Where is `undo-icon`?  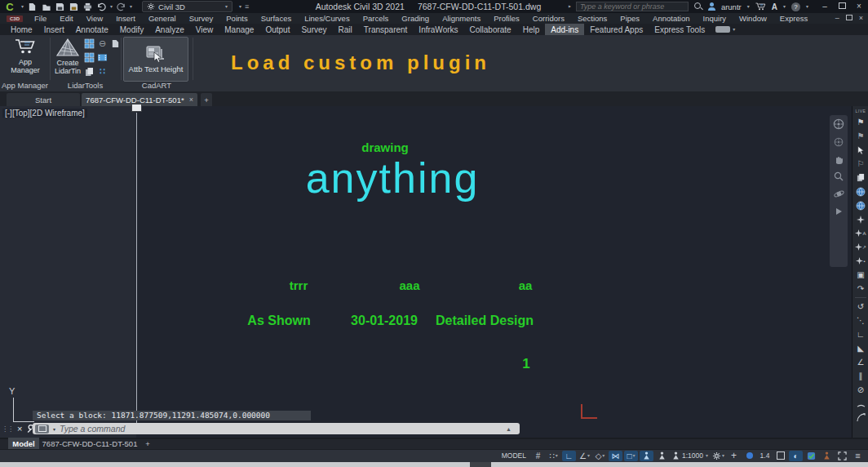 undo-icon is located at coordinates (101, 7).